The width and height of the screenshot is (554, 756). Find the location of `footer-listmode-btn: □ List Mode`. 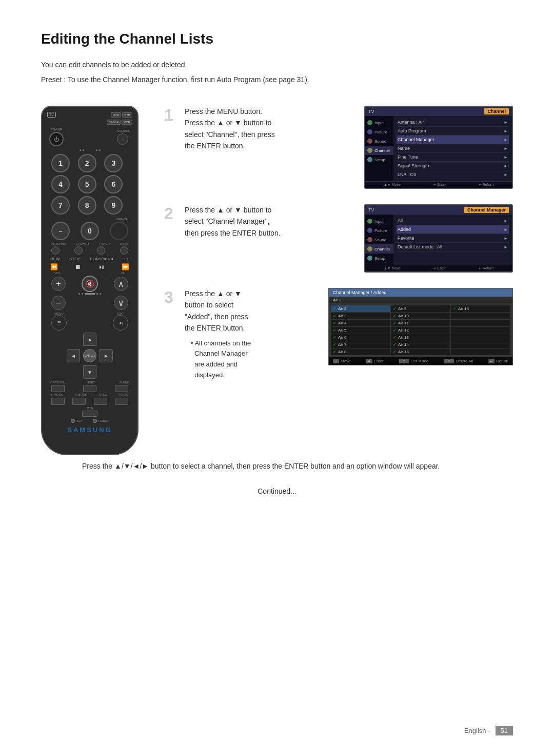

footer-listmode-btn: □ List Mode is located at coordinates (414, 361).